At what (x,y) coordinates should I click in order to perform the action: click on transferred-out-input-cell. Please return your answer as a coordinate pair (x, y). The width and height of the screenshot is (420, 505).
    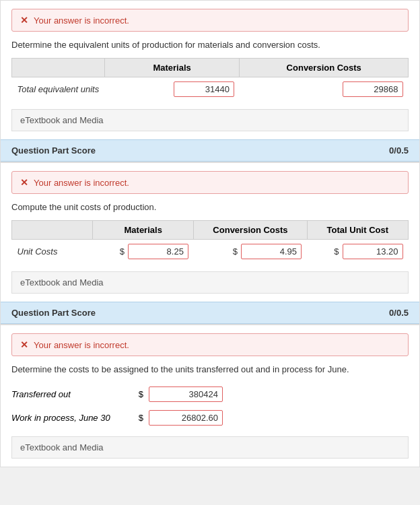
    Looking at the image, I should click on (277, 395).